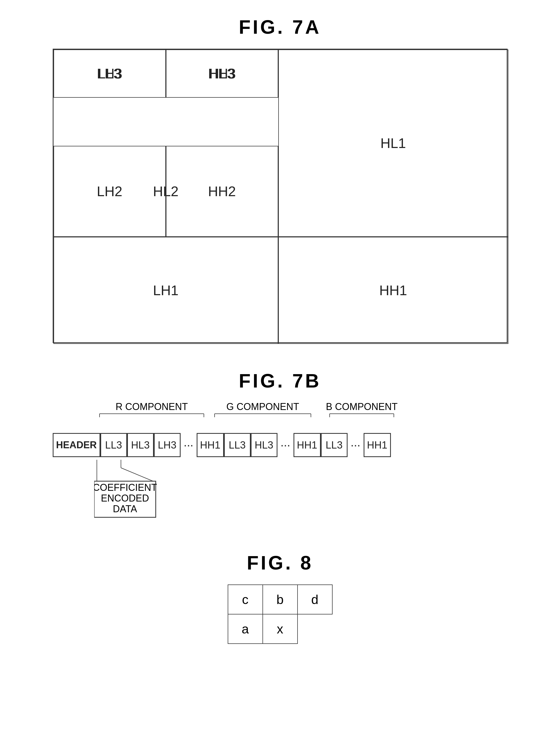 This screenshot has width=560, height=748. Describe the element at coordinates (210, 629) in the screenshot. I see `cell8-r2c1-empty` at that location.